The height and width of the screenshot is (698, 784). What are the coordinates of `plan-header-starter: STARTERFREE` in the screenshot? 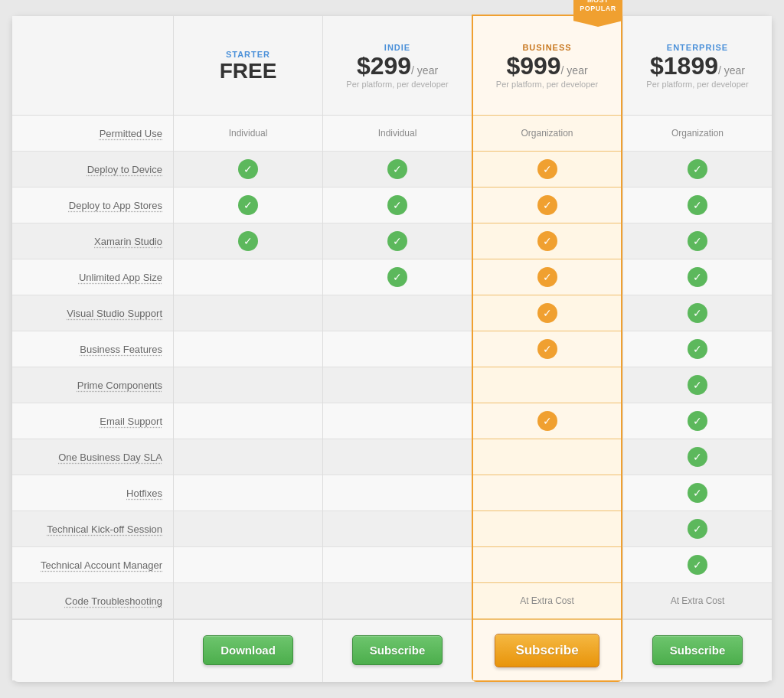 It's located at (248, 66).